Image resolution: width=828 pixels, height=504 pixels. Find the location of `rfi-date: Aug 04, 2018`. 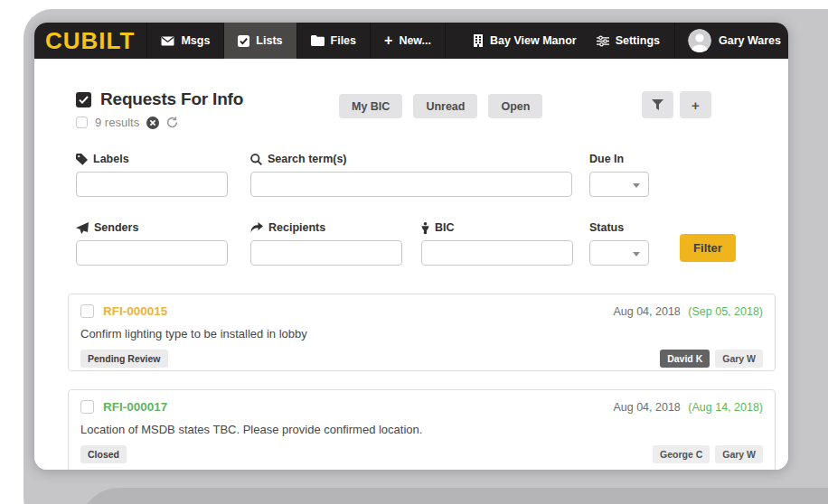

rfi-date: Aug 04, 2018 is located at coordinates (646, 407).